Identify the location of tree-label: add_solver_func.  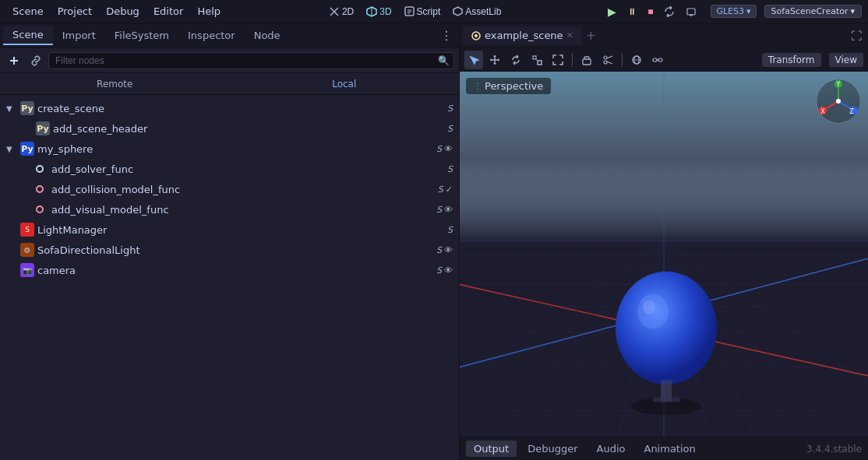
(248, 170).